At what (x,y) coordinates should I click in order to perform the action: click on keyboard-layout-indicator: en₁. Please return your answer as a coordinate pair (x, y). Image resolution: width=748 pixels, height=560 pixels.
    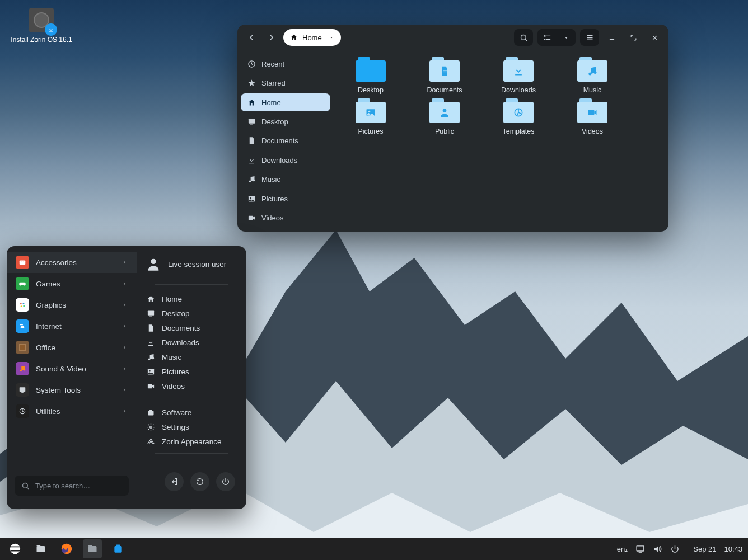
    Looking at the image, I should click on (623, 549).